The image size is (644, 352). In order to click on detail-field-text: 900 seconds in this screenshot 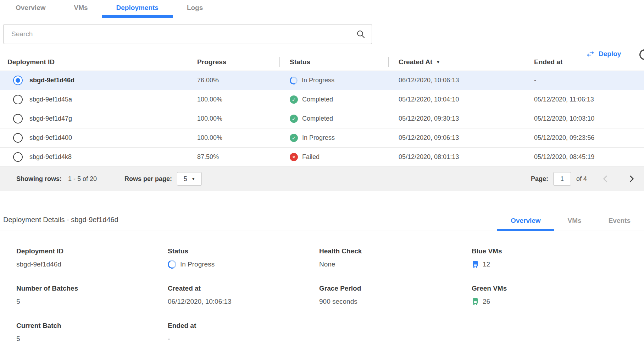, I will do `click(338, 302)`.